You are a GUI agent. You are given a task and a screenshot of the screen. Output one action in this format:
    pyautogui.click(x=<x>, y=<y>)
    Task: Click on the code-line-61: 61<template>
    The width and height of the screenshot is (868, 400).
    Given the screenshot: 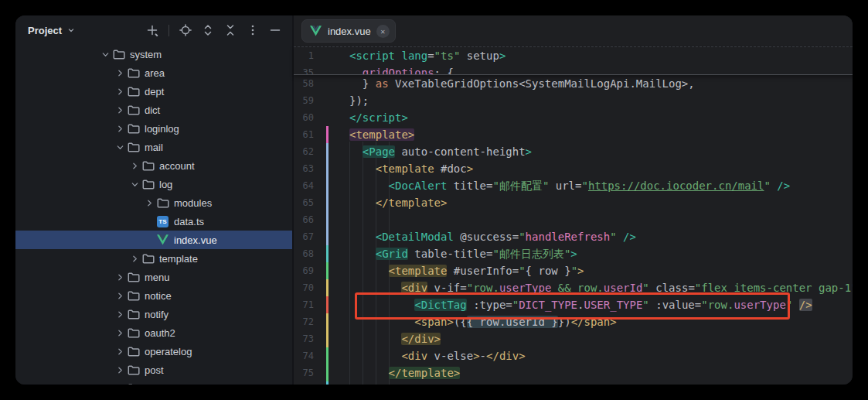 What is the action you would take?
    pyautogui.click(x=574, y=135)
    